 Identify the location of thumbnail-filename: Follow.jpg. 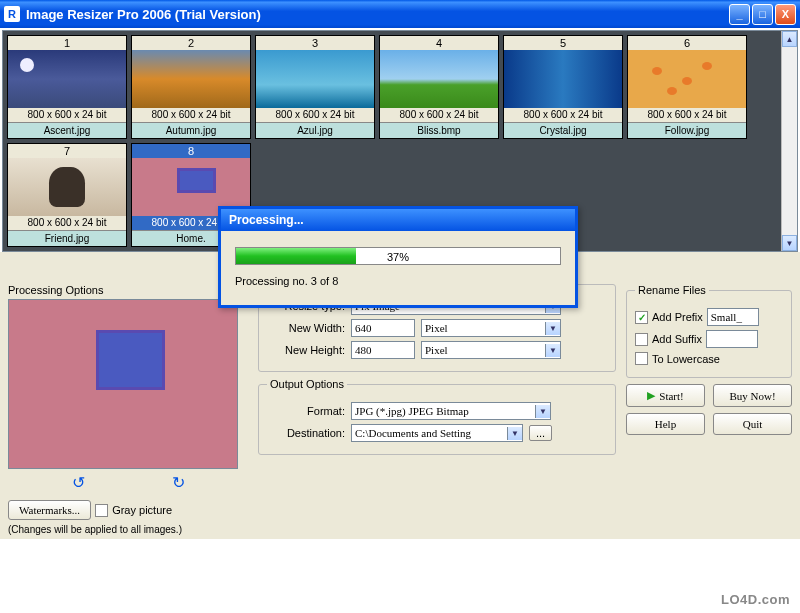
(687, 130).